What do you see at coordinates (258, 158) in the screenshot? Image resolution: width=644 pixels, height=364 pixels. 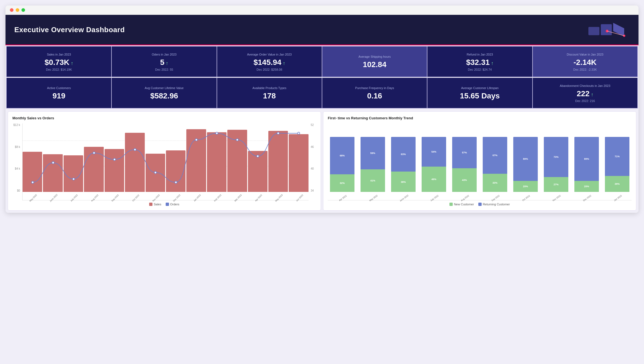 I see `bar-group: Apr 2023` at bounding box center [258, 158].